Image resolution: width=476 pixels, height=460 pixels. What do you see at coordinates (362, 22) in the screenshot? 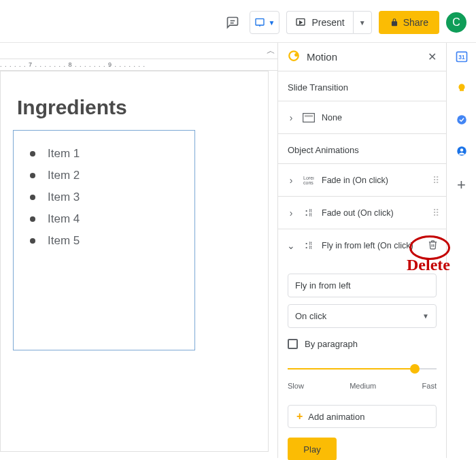
I see `present-dropdown: ▼` at bounding box center [362, 22].